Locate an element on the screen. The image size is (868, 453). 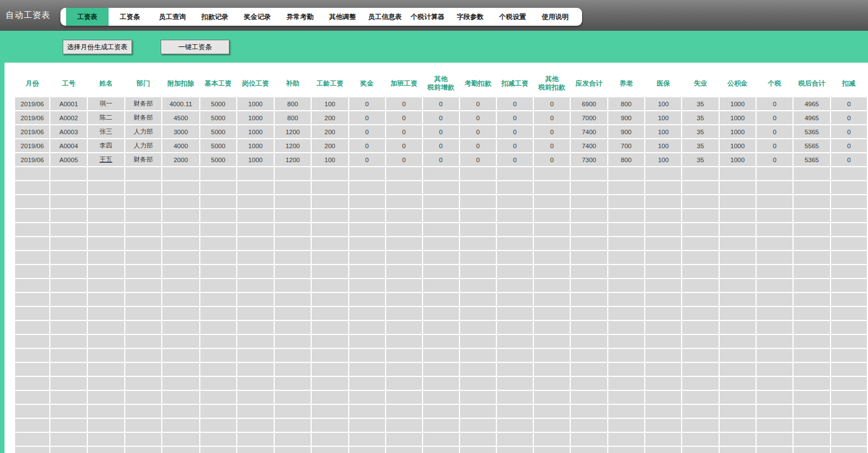
cell: 200 is located at coordinates (330, 117).